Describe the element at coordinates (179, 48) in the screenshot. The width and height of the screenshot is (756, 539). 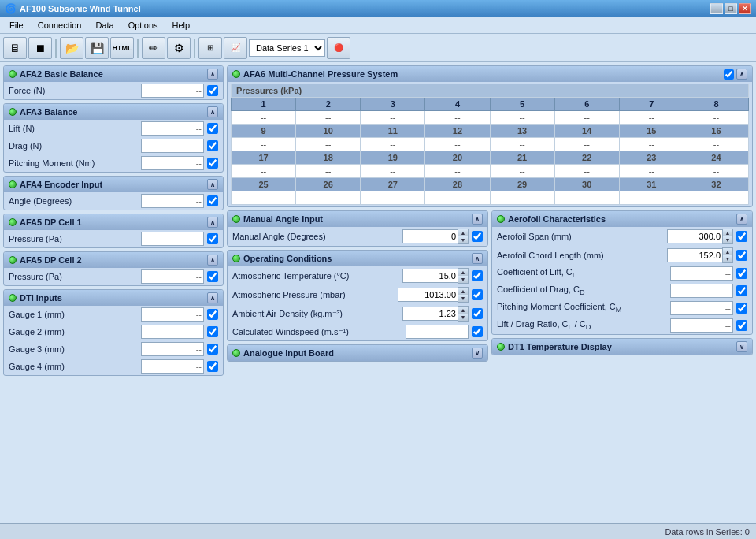
I see `toolbar-chart-btn: ⚙` at that location.